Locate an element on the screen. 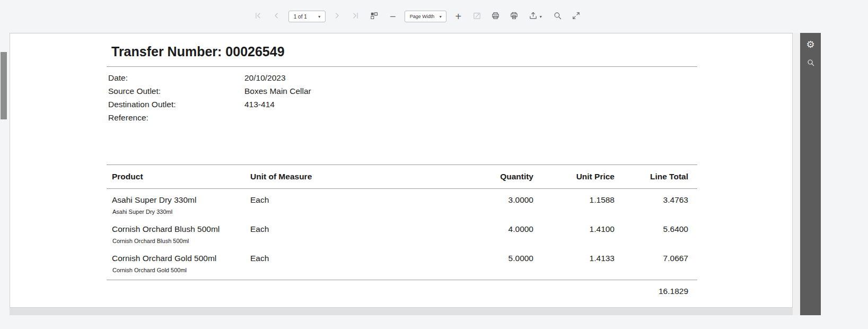 The width and height of the screenshot is (868, 329). meta-row: Reference: is located at coordinates (210, 118).